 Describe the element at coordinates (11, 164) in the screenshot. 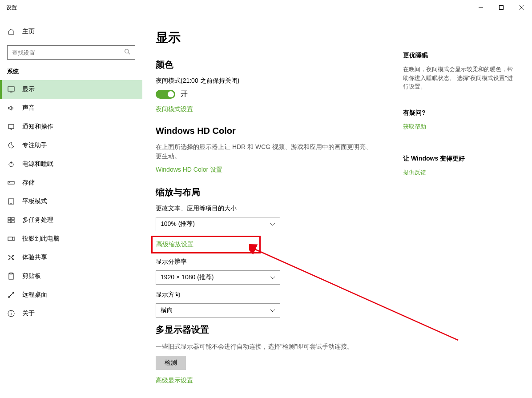

I see `power-icon` at that location.